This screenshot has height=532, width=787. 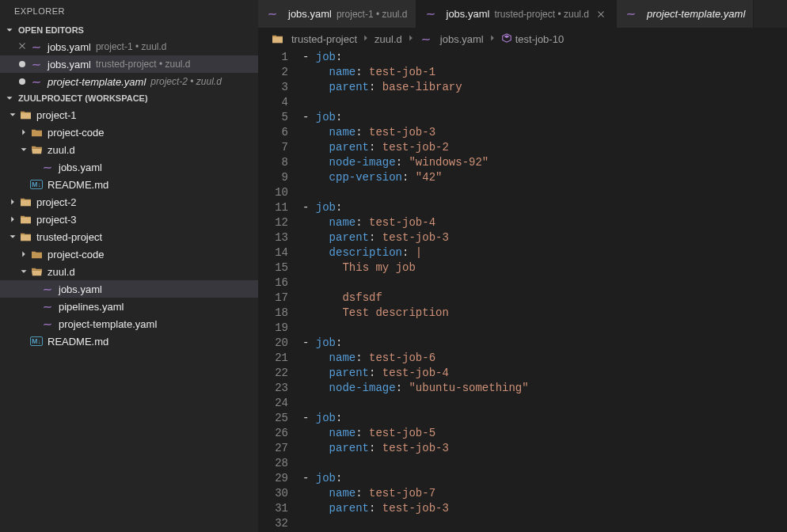 I want to click on code-line: name: test-job-3, so click(x=545, y=133).